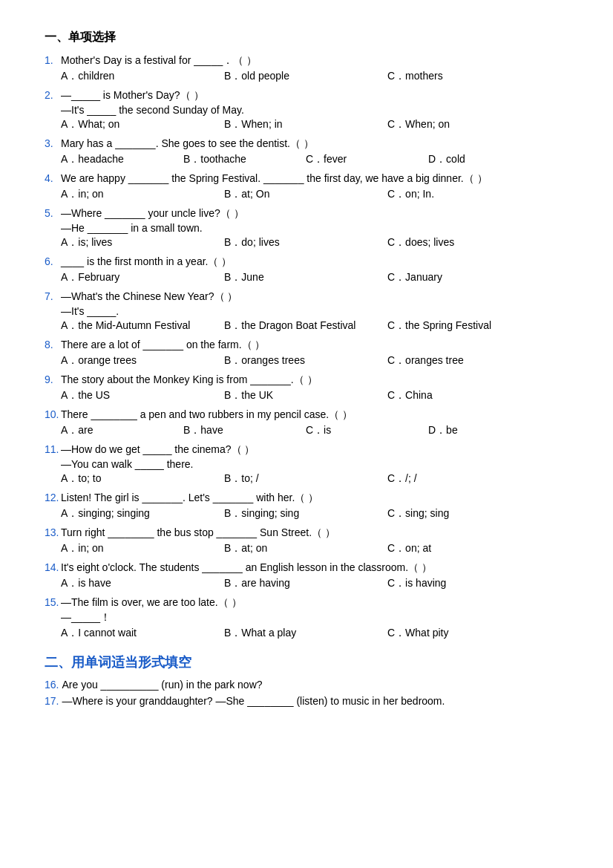  I want to click on options-line: A．in; onB．at; onC．on; at, so click(315, 549).